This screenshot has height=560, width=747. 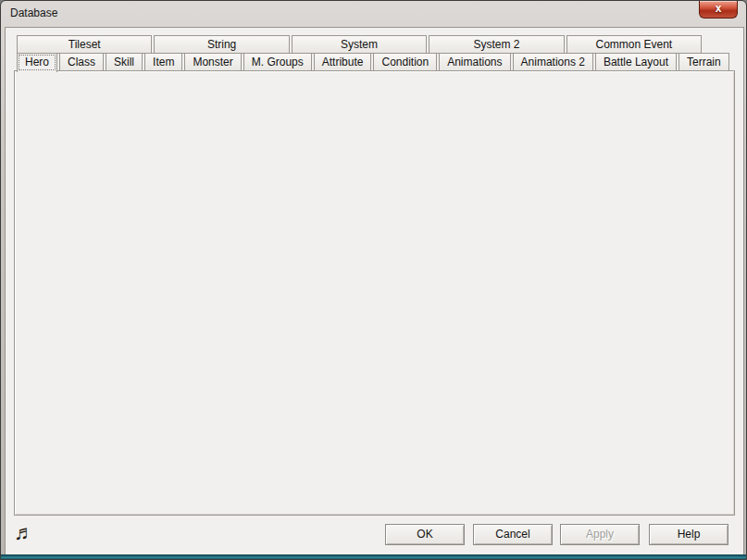 I want to click on apply-button: Apply, so click(x=600, y=535).